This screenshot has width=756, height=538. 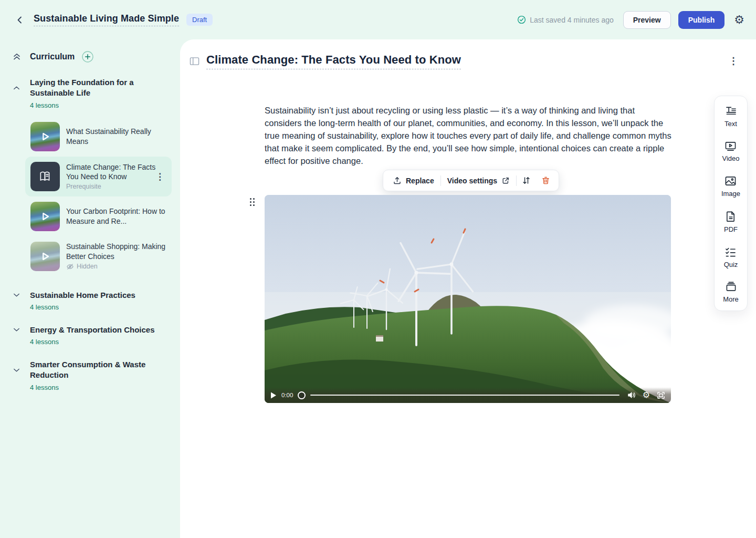 I want to click on lesson-video-thumbnail, so click(x=45, y=137).